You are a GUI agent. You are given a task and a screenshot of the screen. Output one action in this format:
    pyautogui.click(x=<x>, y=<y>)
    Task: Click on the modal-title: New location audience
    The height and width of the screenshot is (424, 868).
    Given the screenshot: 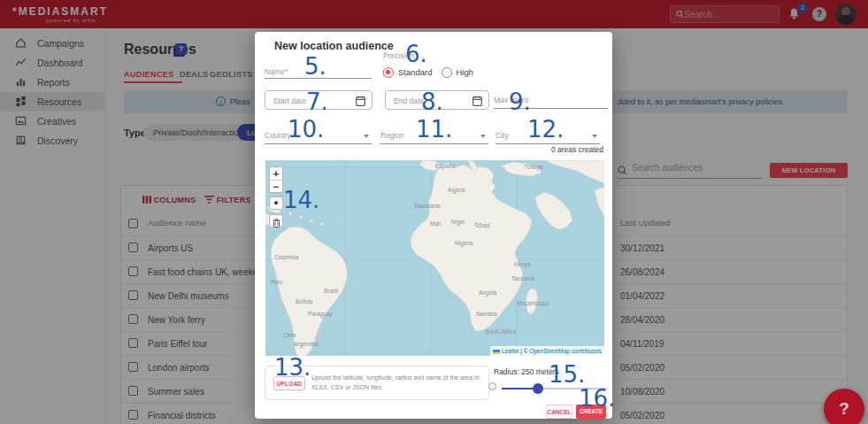 What is the action you would take?
    pyautogui.click(x=334, y=46)
    